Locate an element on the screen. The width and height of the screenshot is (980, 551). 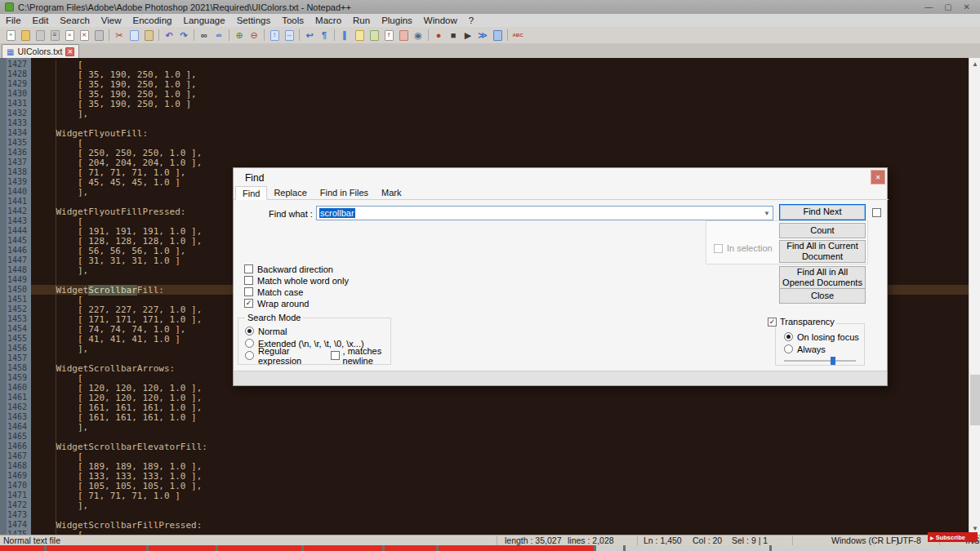
editor-line-1472: ], is located at coordinates (500, 505).